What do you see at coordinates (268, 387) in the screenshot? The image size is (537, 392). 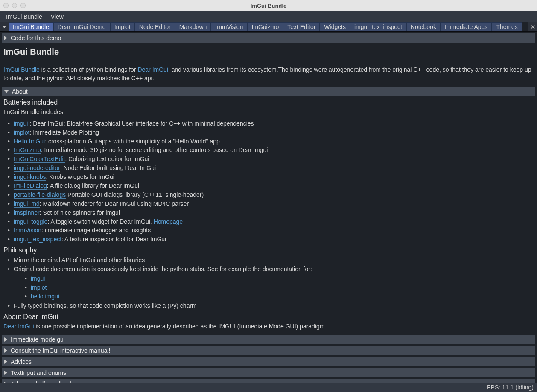 I see `statusbar: FPS: 11.1 (Idling)` at bounding box center [268, 387].